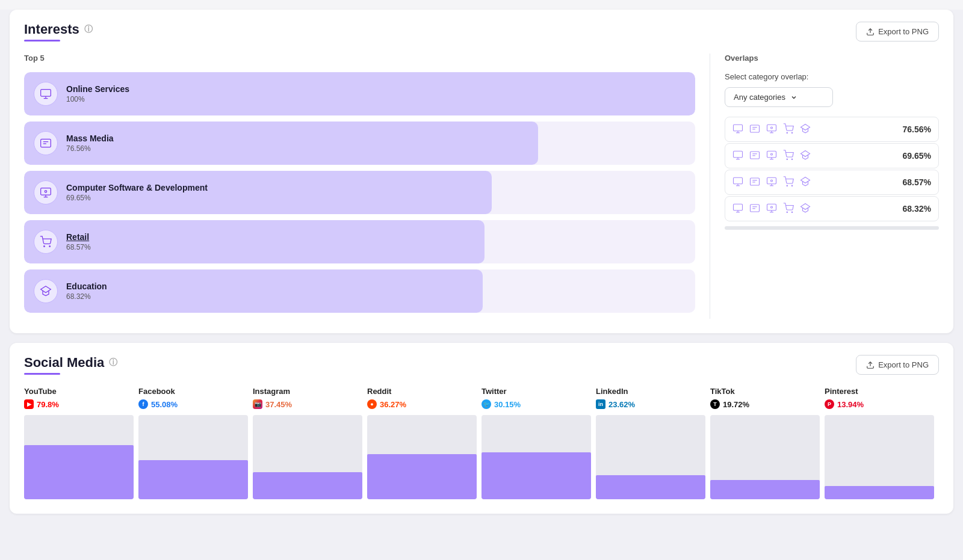  Describe the element at coordinates (536, 476) in the screenshot. I see `social-bar-fill-twitter` at that location.